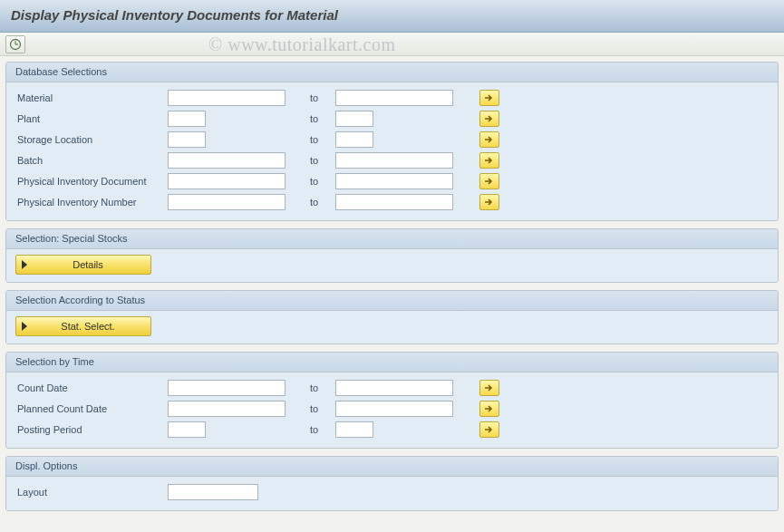 Image resolution: width=784 pixels, height=532 pixels. What do you see at coordinates (489, 409) in the screenshot?
I see `planned-date-multi-button` at bounding box center [489, 409].